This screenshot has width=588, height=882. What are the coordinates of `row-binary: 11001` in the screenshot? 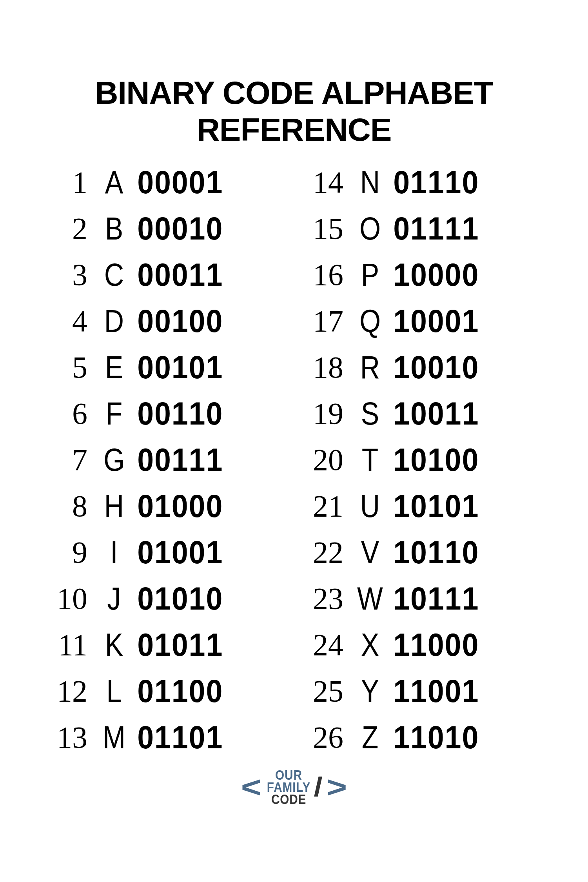 It's located at (462, 691).